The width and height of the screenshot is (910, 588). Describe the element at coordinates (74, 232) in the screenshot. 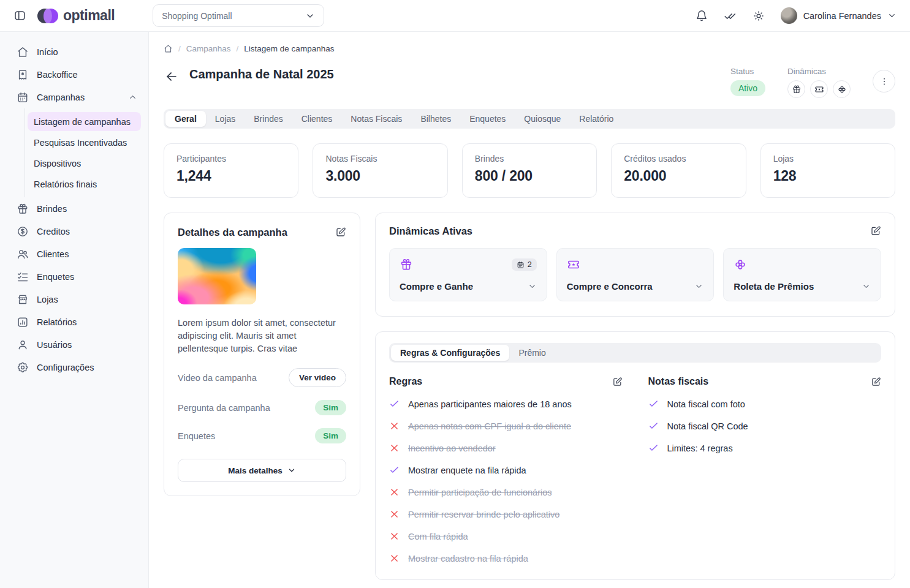

I see `sidebar-item-creditos: Creditos` at that location.